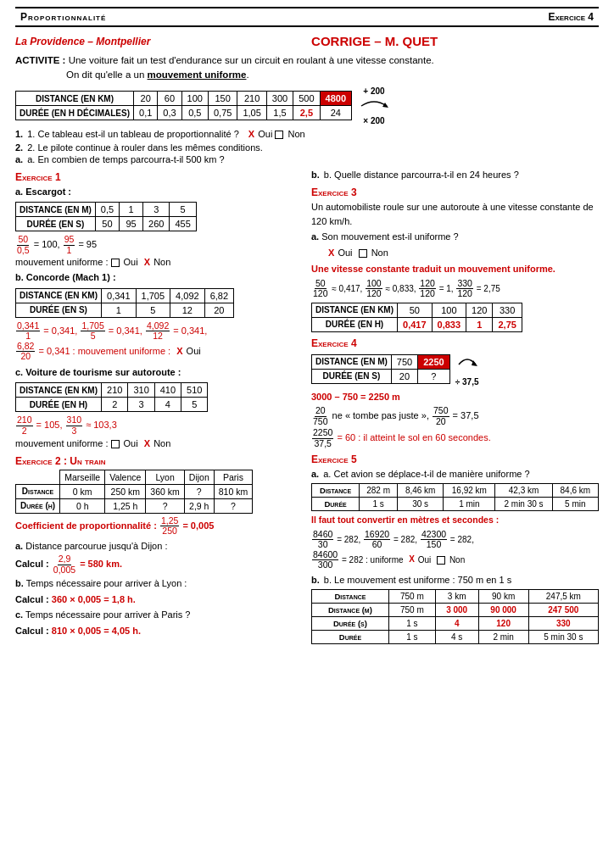  Describe the element at coordinates (425, 559) in the screenshot. I see `ex5-oui-label: Oui` at that location.